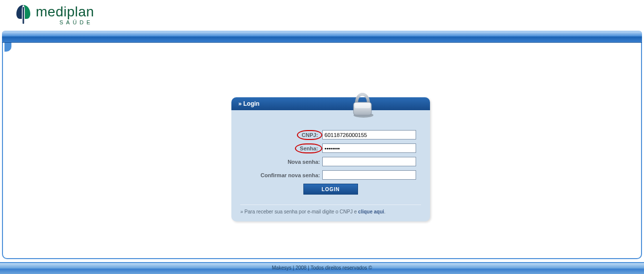 This screenshot has width=644, height=274. I want to click on label-nova-senha: Nova senha:, so click(284, 162).